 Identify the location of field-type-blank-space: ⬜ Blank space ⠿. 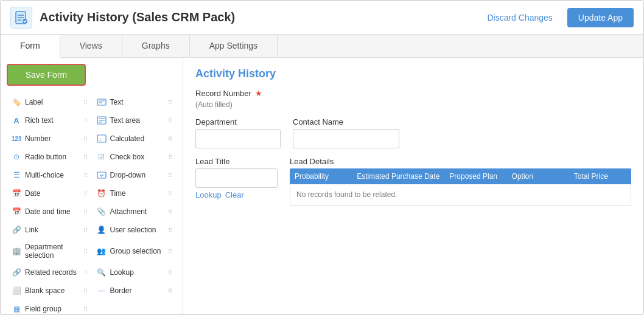
(49, 291).